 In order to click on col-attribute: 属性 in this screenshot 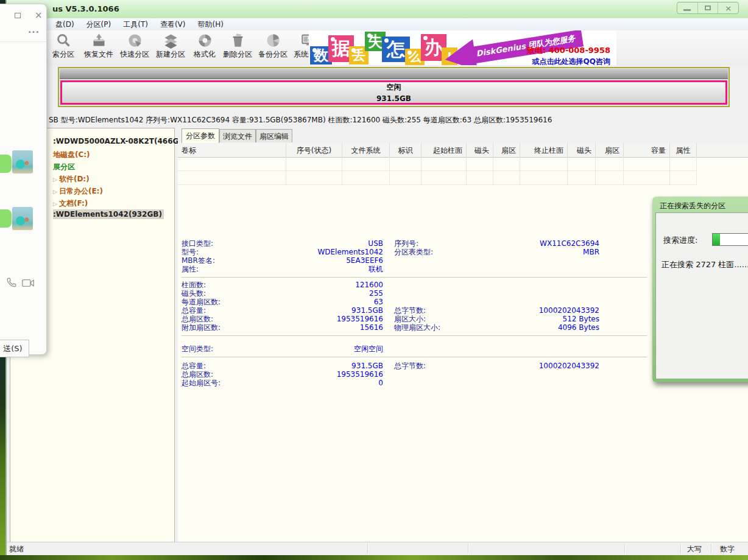, I will do `click(683, 150)`.